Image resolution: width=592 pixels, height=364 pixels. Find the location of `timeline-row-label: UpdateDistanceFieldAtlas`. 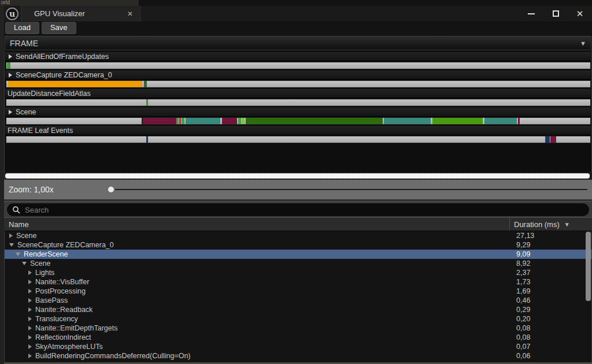

timeline-row-label: UpdateDistanceFieldAtlas is located at coordinates (298, 94).